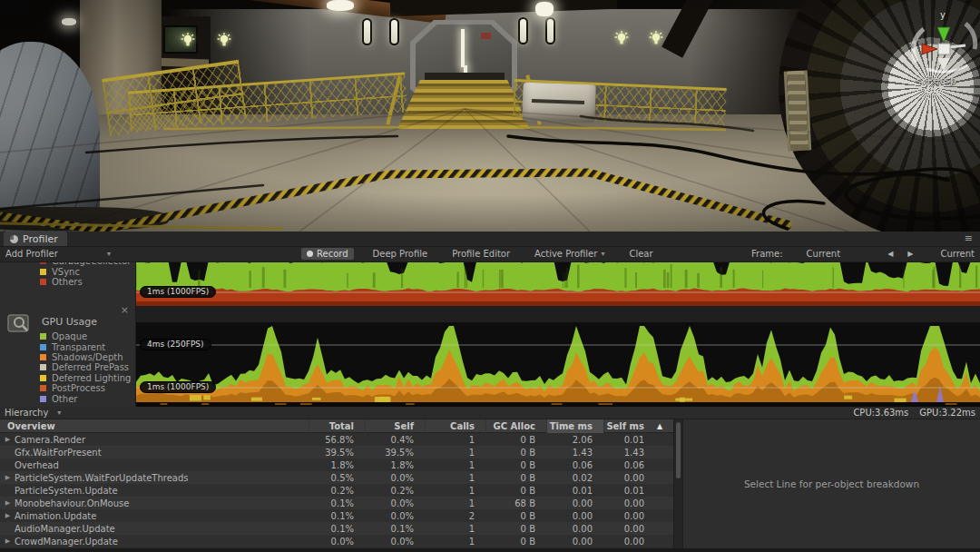 This screenshot has width=980, height=552. Describe the element at coordinates (58, 452) in the screenshot. I see `row-name: Gfx.WaitForPresent` at that location.